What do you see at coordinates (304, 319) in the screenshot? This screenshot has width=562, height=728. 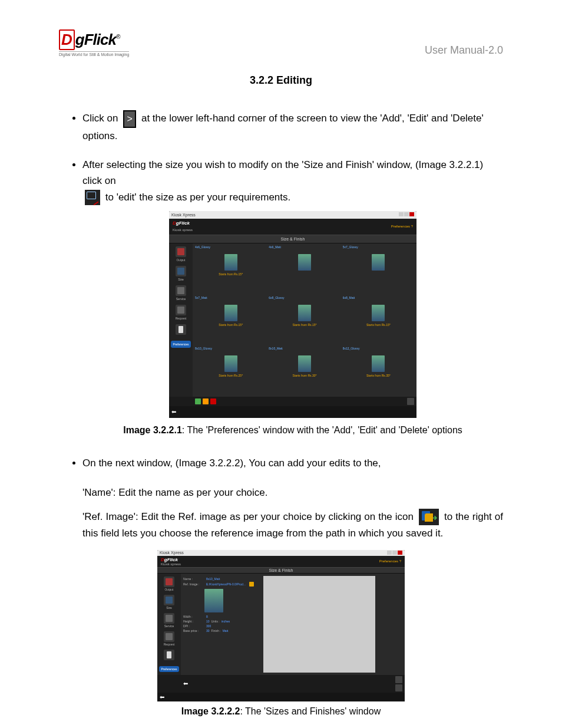 I see `ss-grid-cell: 6x8_GlossyStarts from Rs.15*` at bounding box center [304, 319].